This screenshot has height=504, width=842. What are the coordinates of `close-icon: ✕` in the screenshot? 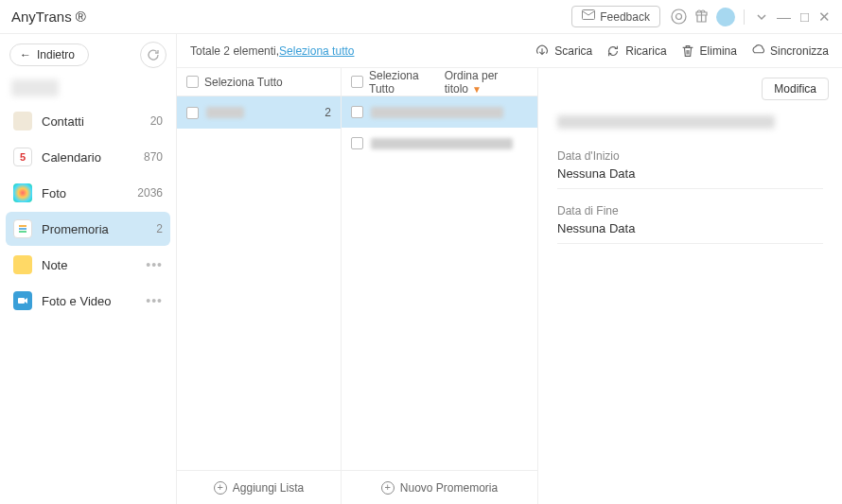 It's located at (825, 17).